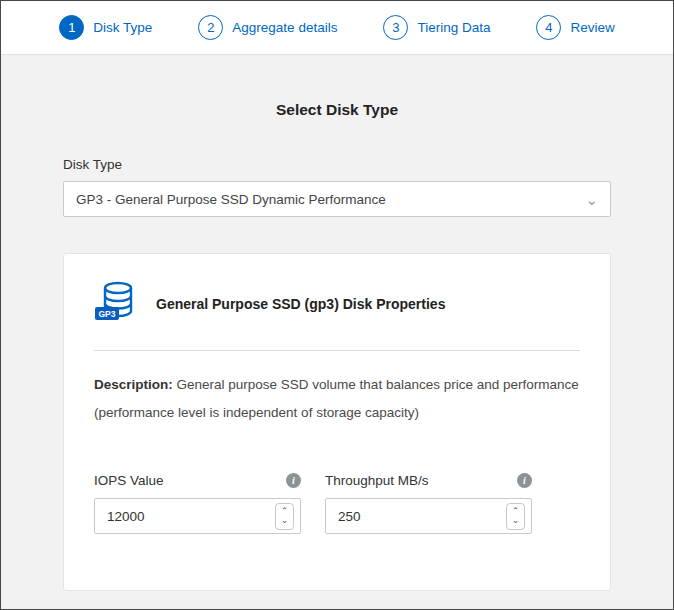  Describe the element at coordinates (592, 200) in the screenshot. I see `chevron-down-icon: ⌄` at that location.